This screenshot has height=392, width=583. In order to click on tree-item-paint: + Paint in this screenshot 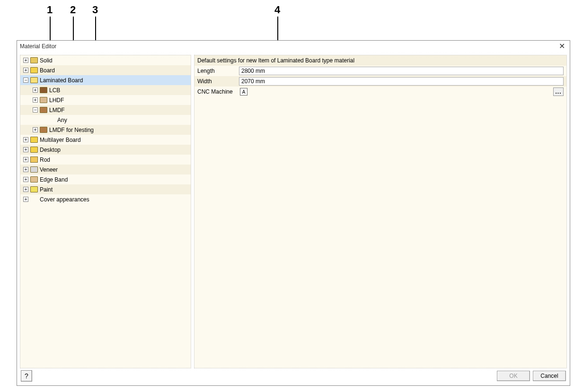, I will do `click(106, 189)`.